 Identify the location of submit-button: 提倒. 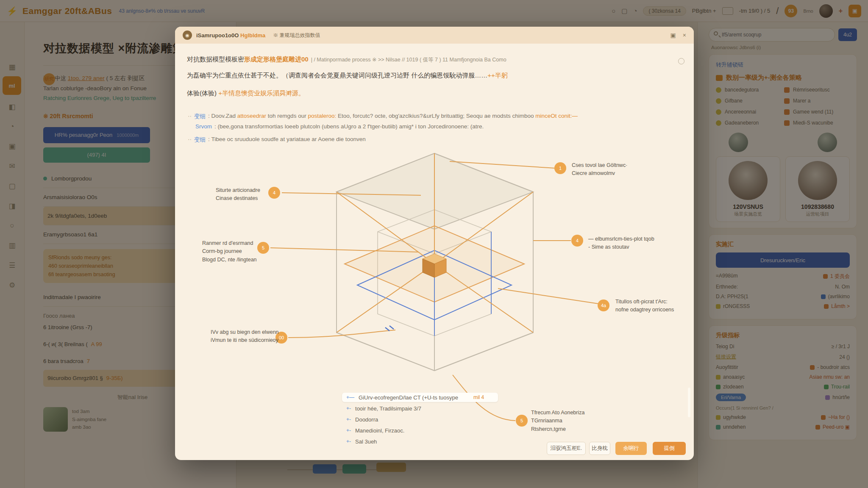
(669, 448).